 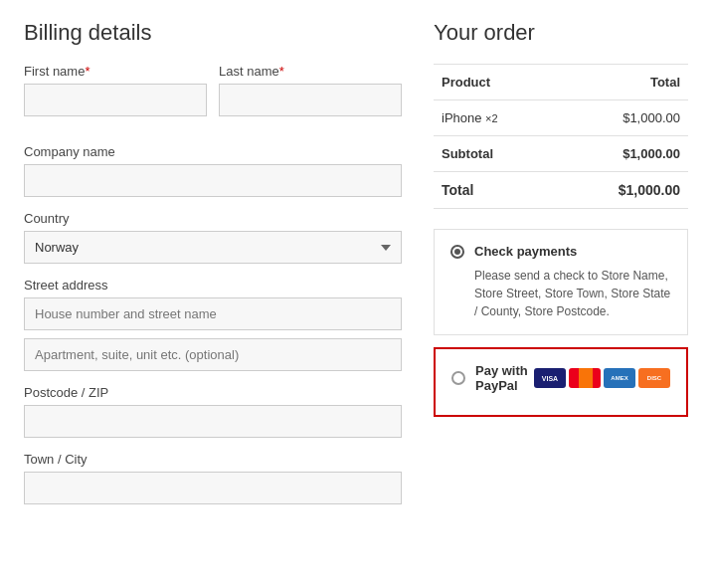 What do you see at coordinates (213, 285) in the screenshot?
I see `street-address-label: Street address` at bounding box center [213, 285].